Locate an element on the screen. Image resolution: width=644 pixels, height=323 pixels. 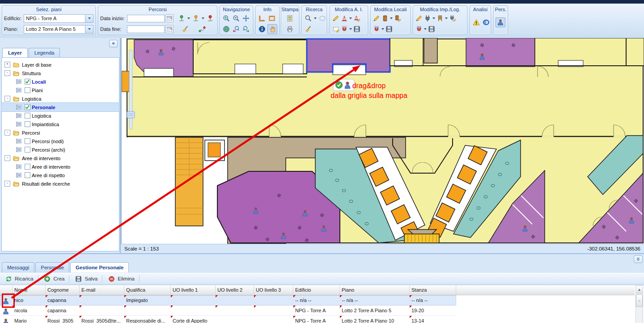
plug-edit-icon is located at coordinates (453, 18).